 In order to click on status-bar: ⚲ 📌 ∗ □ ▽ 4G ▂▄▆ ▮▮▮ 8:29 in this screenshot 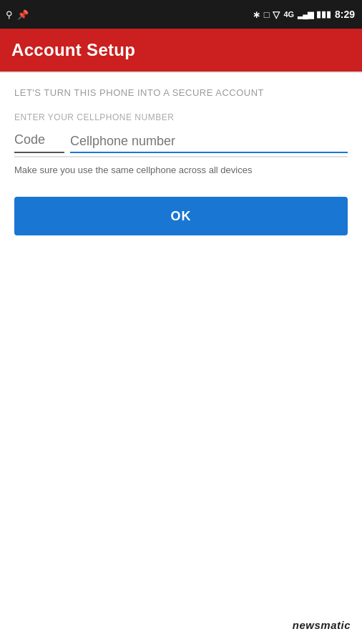, I will do `click(181, 14)`.